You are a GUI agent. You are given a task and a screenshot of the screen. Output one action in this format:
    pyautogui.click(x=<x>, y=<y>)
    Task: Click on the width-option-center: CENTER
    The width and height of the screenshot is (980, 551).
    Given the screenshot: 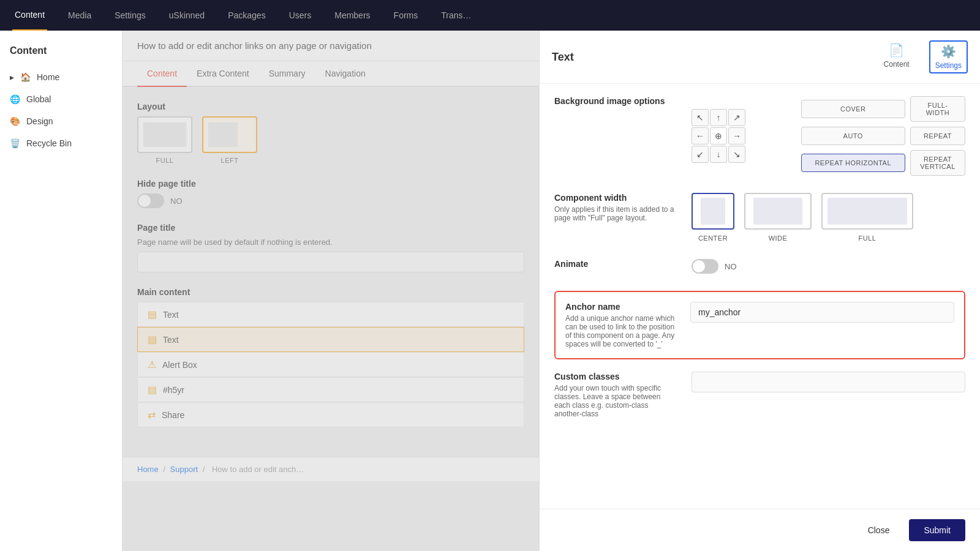 What is the action you would take?
    pyautogui.click(x=713, y=217)
    